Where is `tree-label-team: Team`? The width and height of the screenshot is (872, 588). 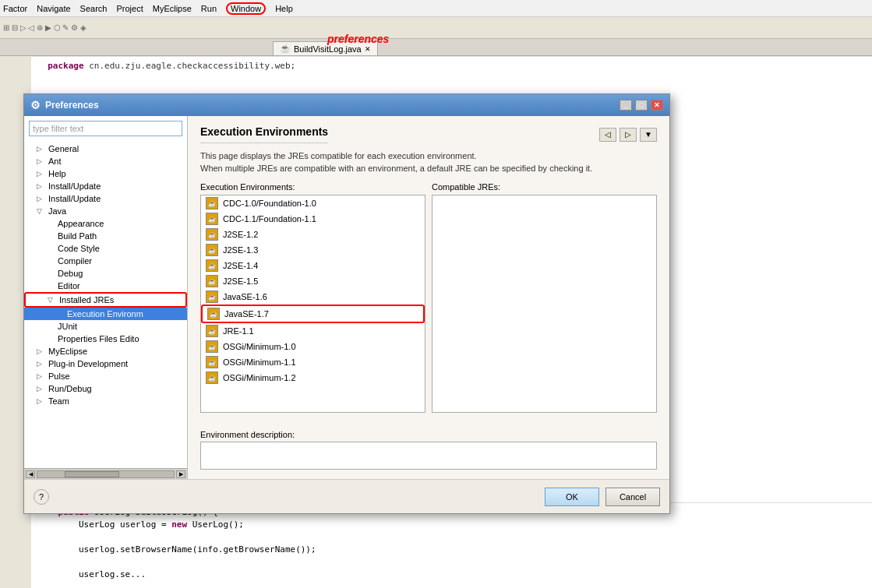 tree-label-team: Team is located at coordinates (59, 401).